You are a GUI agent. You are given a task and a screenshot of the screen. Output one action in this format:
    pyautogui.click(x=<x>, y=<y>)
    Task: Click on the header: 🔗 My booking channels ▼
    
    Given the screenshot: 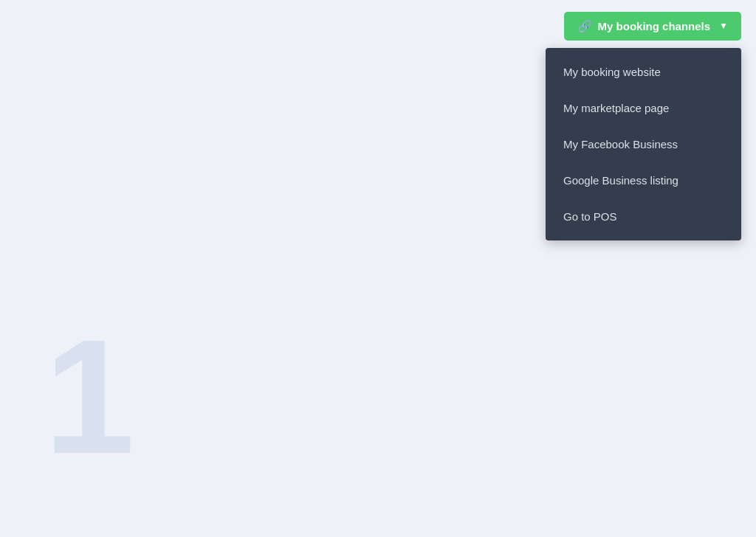 What is the action you would take?
    pyautogui.click(x=378, y=26)
    